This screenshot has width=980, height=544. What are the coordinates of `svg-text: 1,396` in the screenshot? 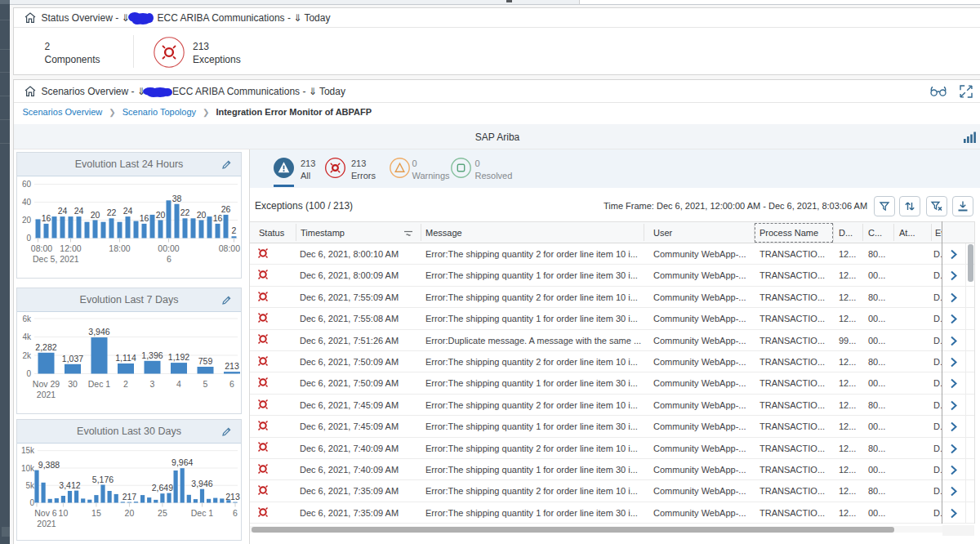 It's located at (152, 355).